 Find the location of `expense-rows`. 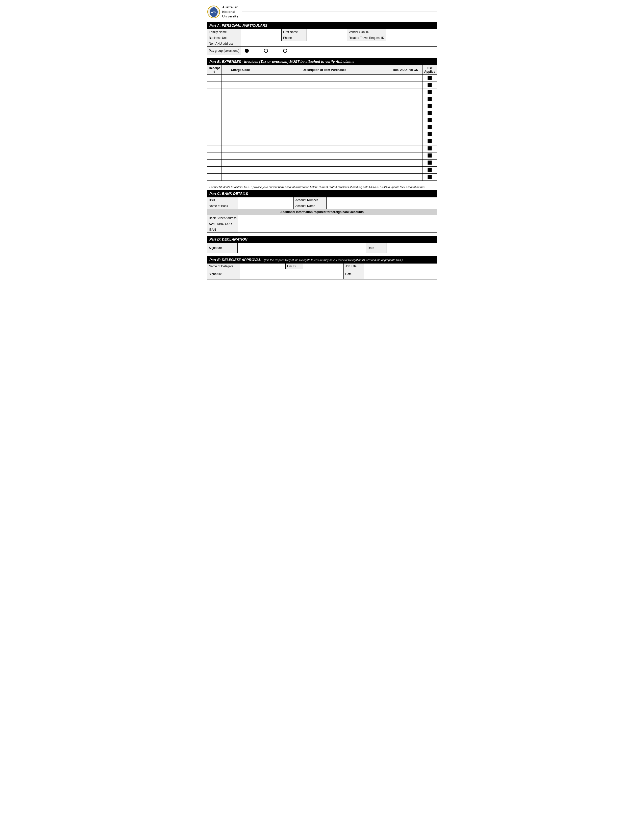

expense-rows is located at coordinates (322, 127).